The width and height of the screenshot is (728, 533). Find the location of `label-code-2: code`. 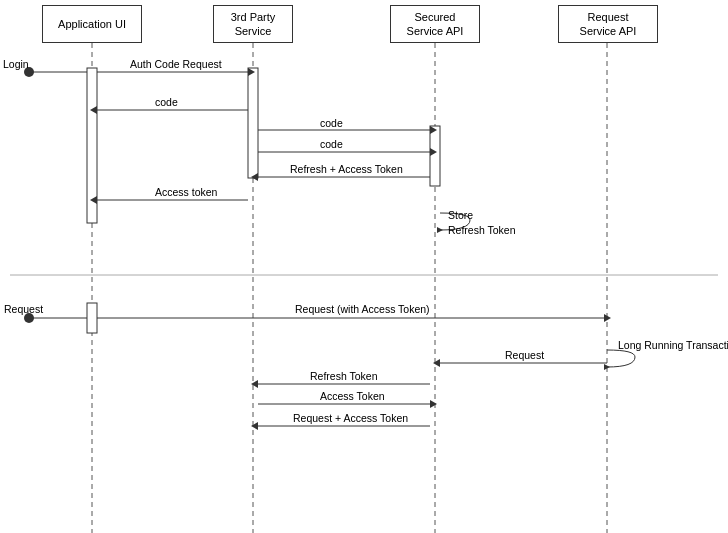

label-code-2: code is located at coordinates (332, 123).